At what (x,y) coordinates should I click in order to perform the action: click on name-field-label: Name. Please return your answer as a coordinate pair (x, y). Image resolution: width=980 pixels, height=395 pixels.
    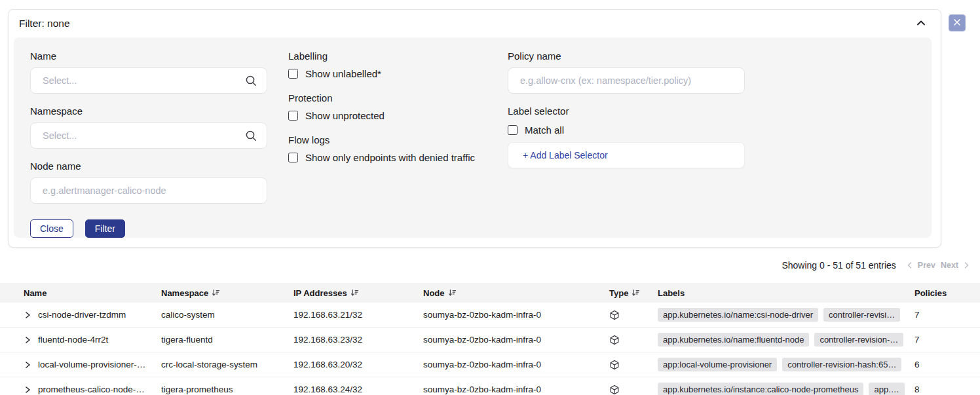
    Looking at the image, I should click on (149, 56).